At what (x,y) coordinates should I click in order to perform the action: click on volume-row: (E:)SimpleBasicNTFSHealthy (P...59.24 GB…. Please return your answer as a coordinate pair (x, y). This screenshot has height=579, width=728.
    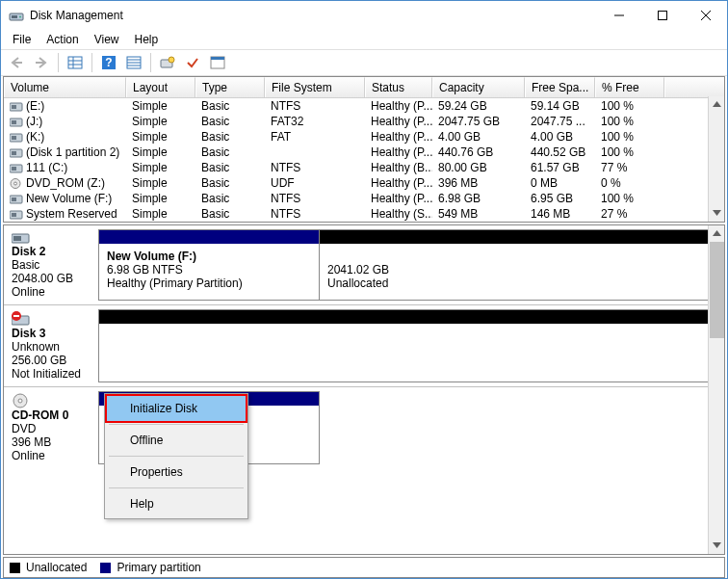
    Looking at the image, I should click on (364, 106).